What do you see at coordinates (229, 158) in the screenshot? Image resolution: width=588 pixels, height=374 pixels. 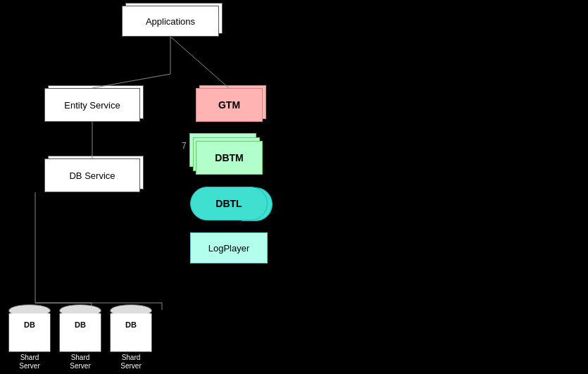 I see `dbtm-label-text: DBTM` at bounding box center [229, 158].